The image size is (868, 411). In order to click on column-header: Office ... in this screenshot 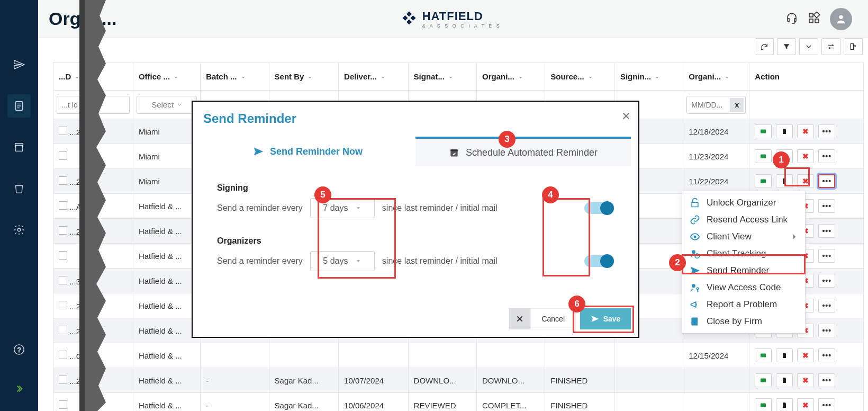, I will do `click(166, 77)`.